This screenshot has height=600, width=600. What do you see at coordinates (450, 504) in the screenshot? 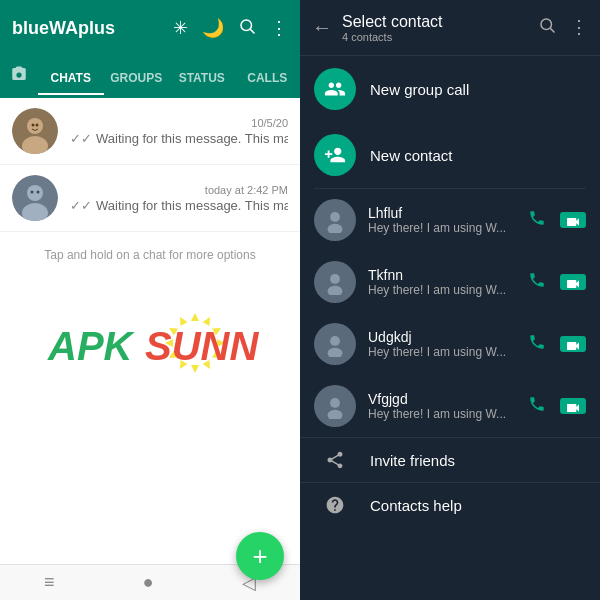
I see `contacts-help-item: Contacts help` at bounding box center [450, 504].